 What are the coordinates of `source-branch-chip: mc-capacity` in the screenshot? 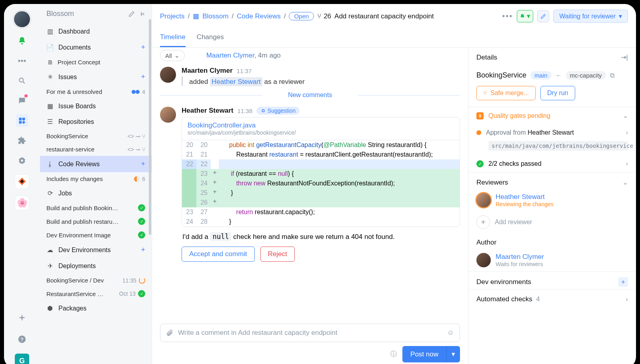 It's located at (586, 75).